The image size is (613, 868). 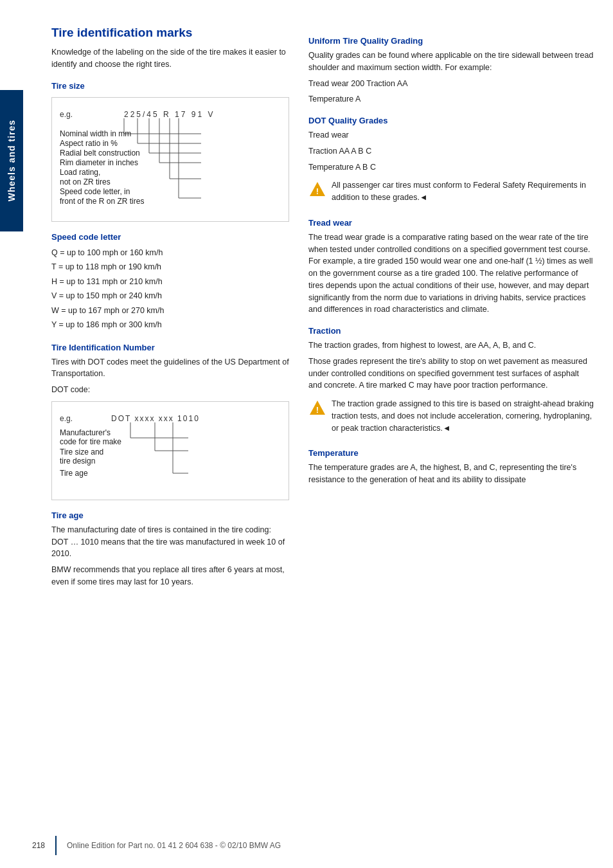 What do you see at coordinates (99, 163) in the screenshot?
I see `svg-text: Rim diameter in inches` at bounding box center [99, 163].